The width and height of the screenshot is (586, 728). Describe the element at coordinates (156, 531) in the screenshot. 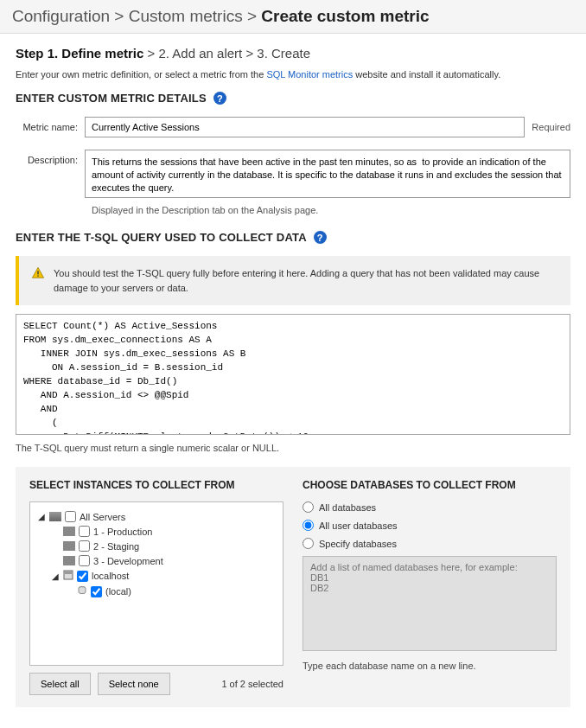

I see `tree-row: 1 - Production` at that location.